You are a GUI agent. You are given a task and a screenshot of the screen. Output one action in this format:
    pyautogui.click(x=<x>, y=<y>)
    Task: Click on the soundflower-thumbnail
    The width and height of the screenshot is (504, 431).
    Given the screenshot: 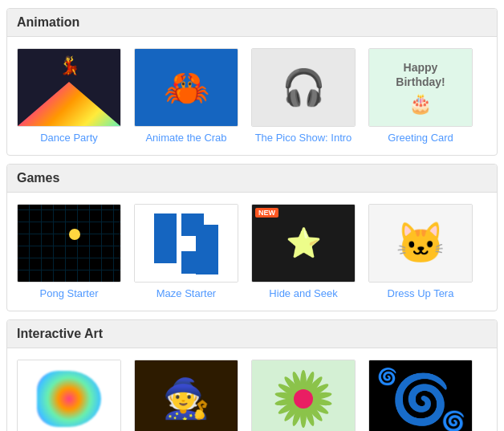 What is the action you would take?
    pyautogui.click(x=303, y=395)
    